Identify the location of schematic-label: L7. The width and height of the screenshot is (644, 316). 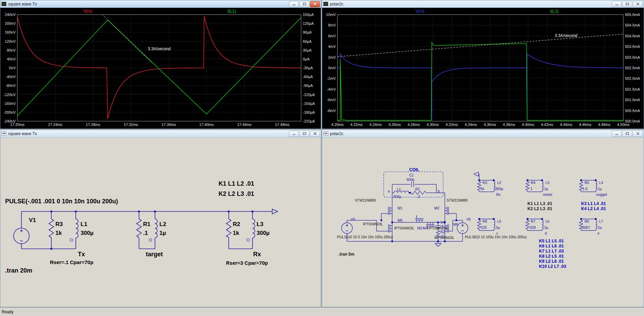
(601, 222).